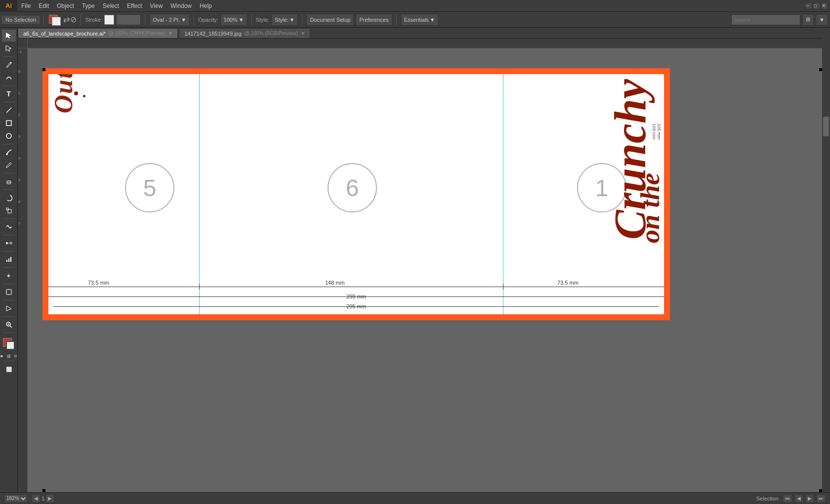  Describe the element at coordinates (817, 6) in the screenshot. I see `maximize-button: □` at that location.